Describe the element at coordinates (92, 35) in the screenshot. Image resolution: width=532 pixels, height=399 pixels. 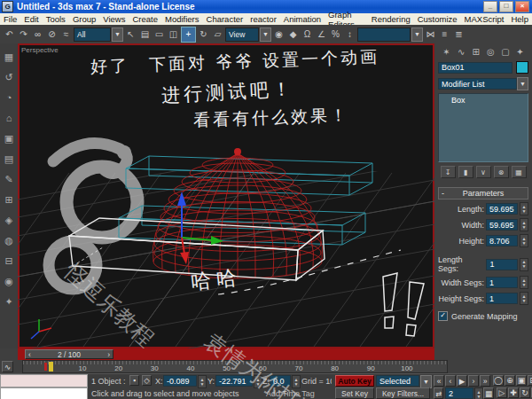
I see `selection-filter-dropdown: All` at that location.